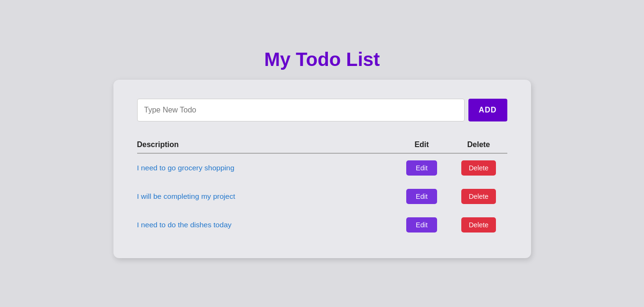 Image resolution: width=644 pixels, height=307 pixels. What do you see at coordinates (322, 225) in the screenshot?
I see `table-row: I need to do the dishes todayEditDelete` at bounding box center [322, 225].